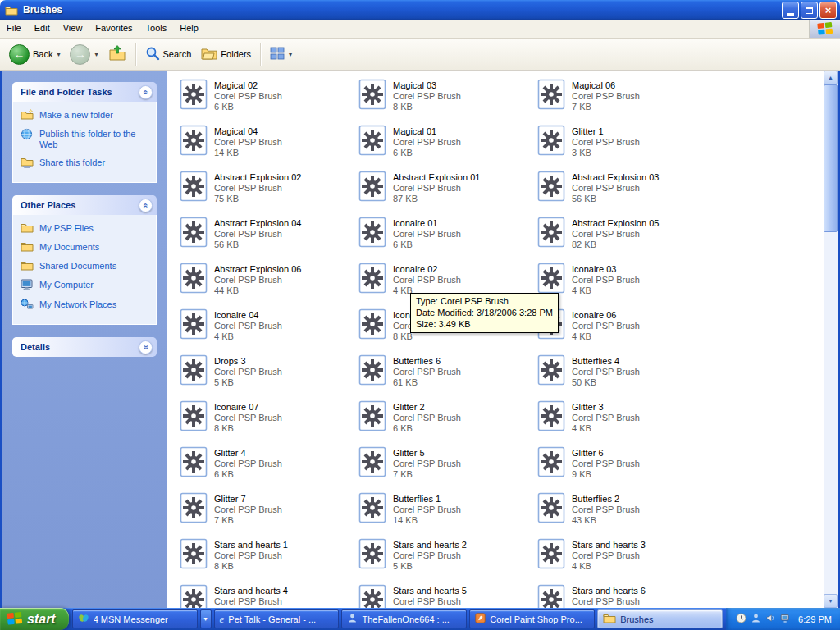  What do you see at coordinates (34, 54) in the screenshot?
I see `back-button: ← Back ▾` at bounding box center [34, 54].